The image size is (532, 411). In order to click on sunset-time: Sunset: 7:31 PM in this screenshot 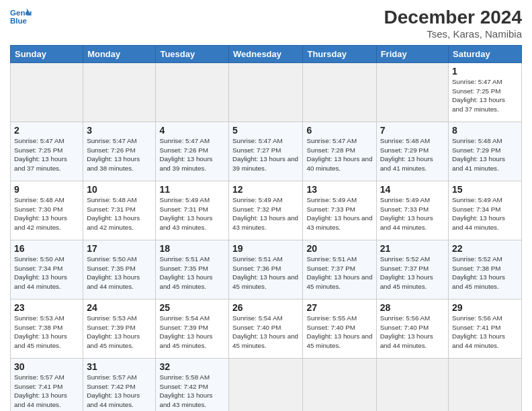, I will do `click(111, 210)`.